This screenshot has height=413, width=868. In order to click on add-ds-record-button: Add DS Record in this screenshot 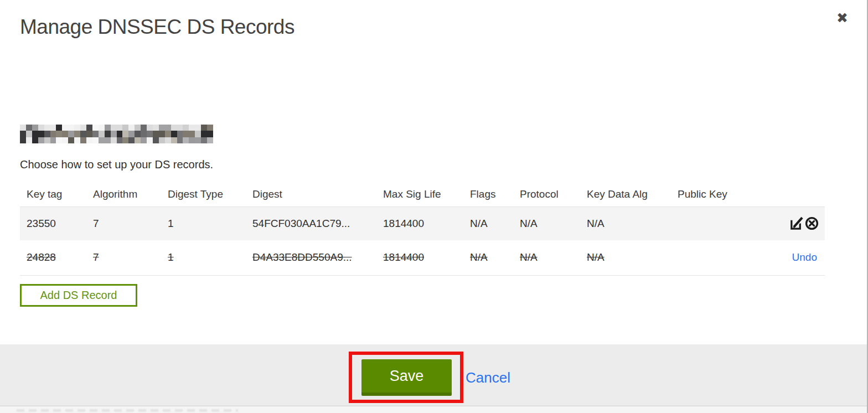, I will do `click(79, 296)`.